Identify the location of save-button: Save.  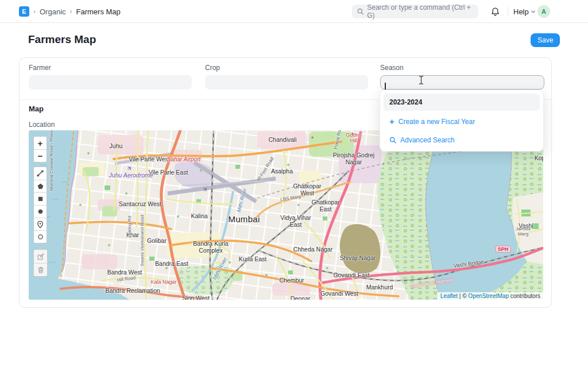
(546, 40).